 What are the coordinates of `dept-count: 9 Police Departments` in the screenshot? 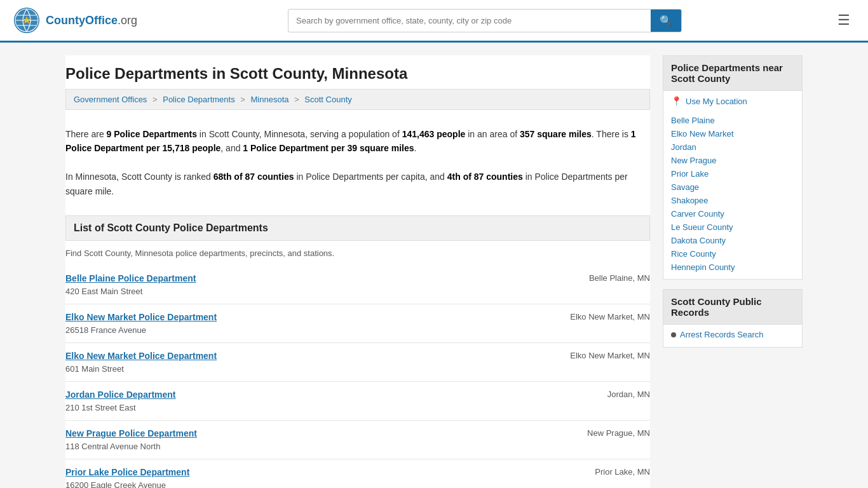 It's located at (152, 134).